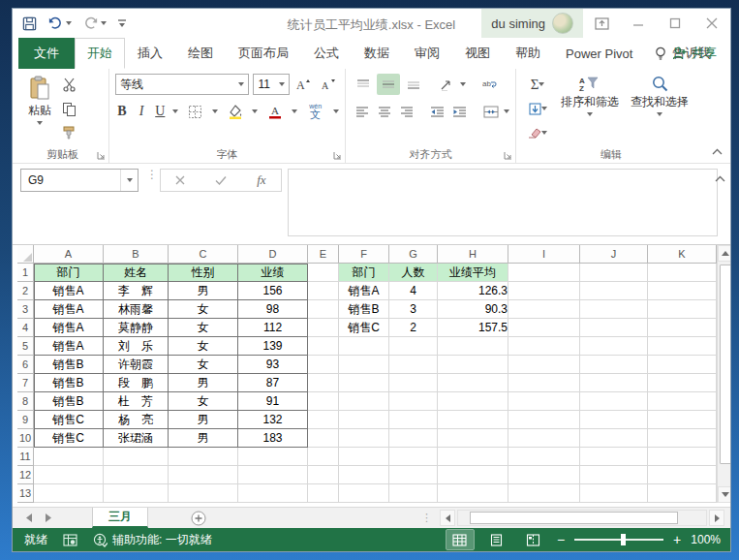  Describe the element at coordinates (544, 438) in the screenshot. I see `cell-I10` at that location.